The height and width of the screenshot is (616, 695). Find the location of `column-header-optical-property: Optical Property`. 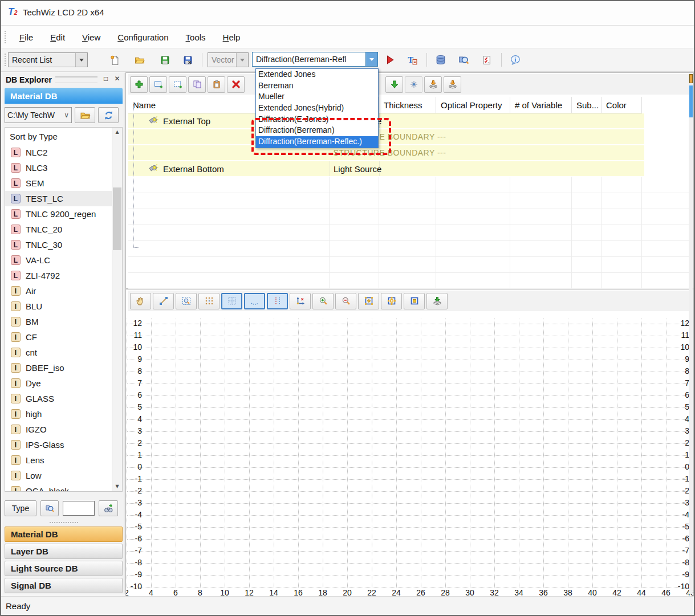

column-header-optical-property: Optical Property is located at coordinates (473, 105).